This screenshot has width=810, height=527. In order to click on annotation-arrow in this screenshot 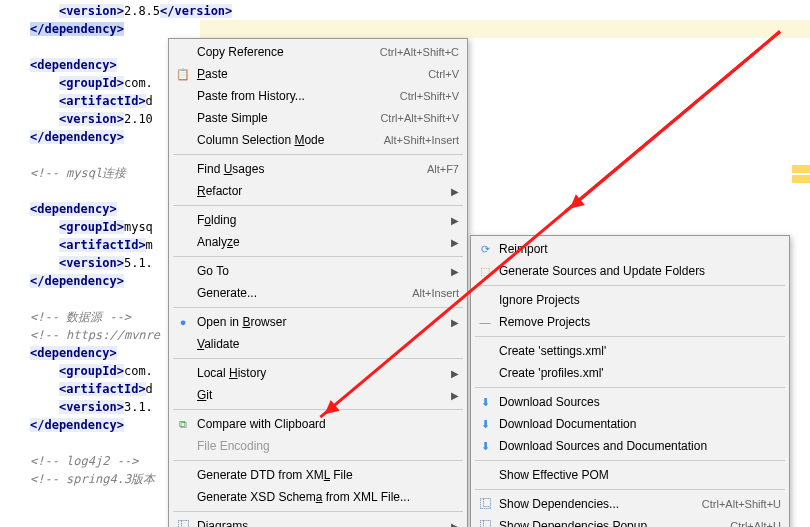, I will do `click(673, 121)`.